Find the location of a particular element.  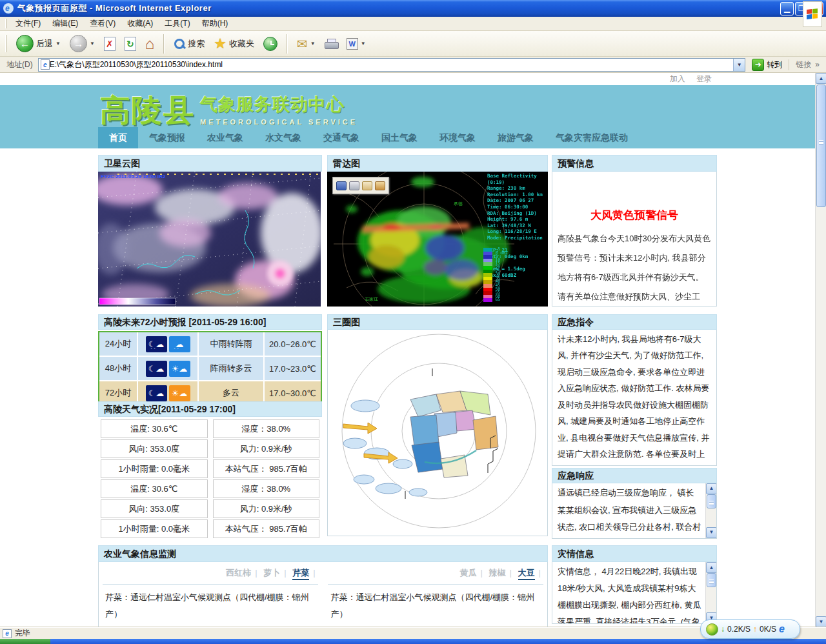

tab-tomato: 西红柿 is located at coordinates (239, 573).